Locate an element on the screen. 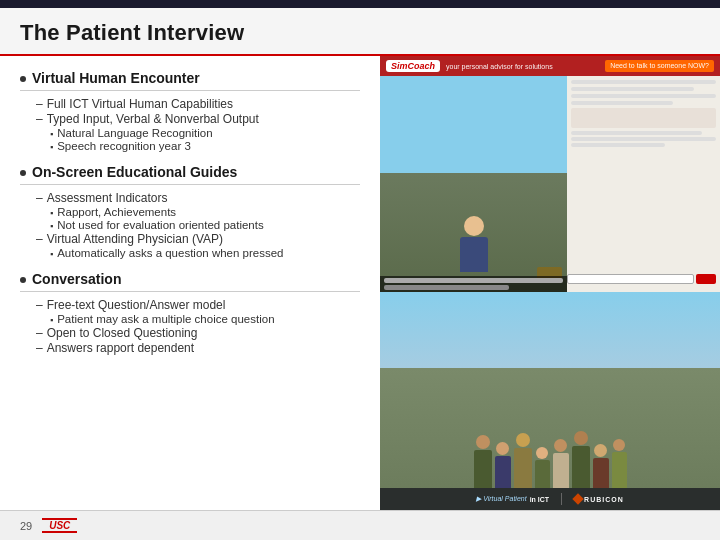 Image resolution: width=720 pixels, height=540 pixels. subitem-open-closed: Open to Closed Questioning is located at coordinates (198, 333).